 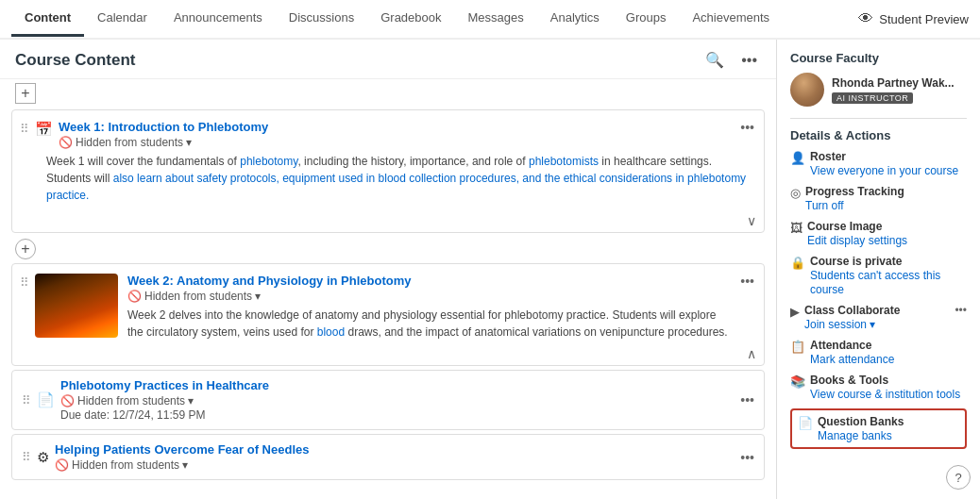 What do you see at coordinates (840, 324) in the screenshot?
I see `collaborate-link: Join session ▾` at bounding box center [840, 324].